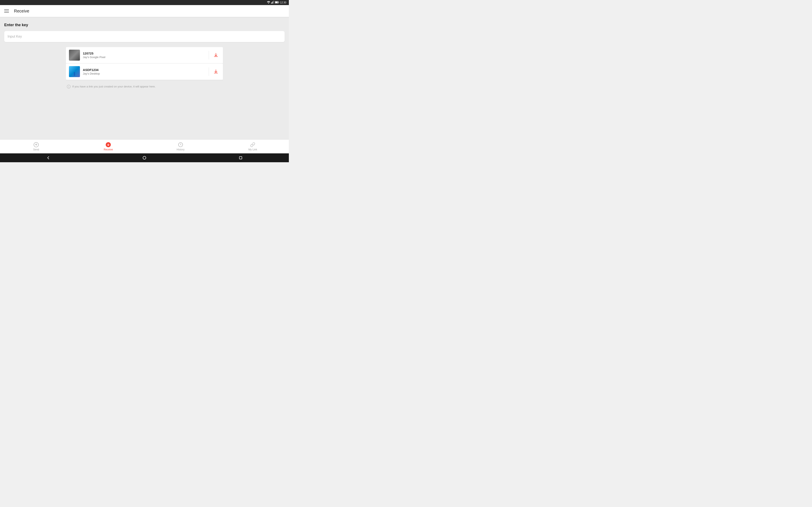  Describe the element at coordinates (283, 3) in the screenshot. I see `status-time: 12:30` at that location.